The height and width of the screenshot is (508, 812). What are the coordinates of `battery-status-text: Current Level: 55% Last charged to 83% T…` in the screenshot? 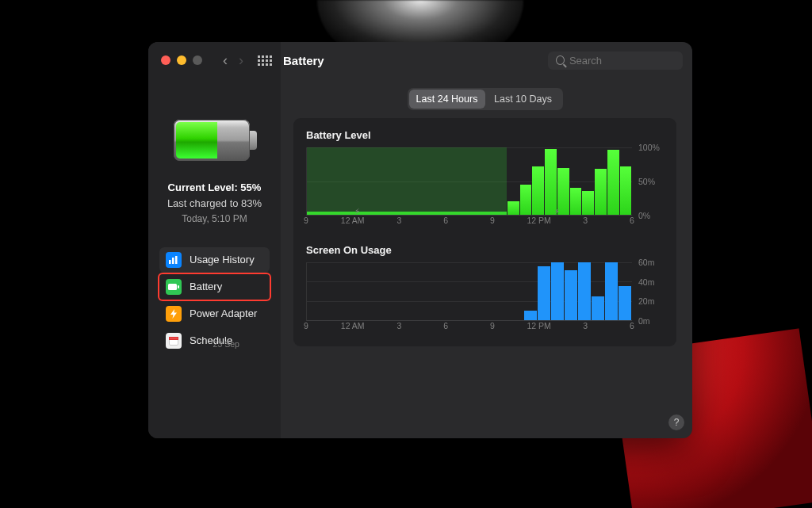 It's located at (214, 203).